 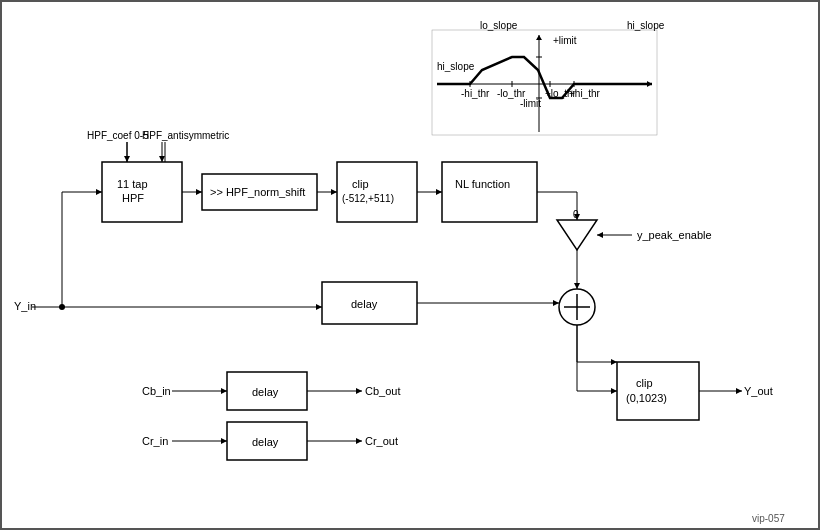 I want to click on svg-text: NL function, so click(x=482, y=184).